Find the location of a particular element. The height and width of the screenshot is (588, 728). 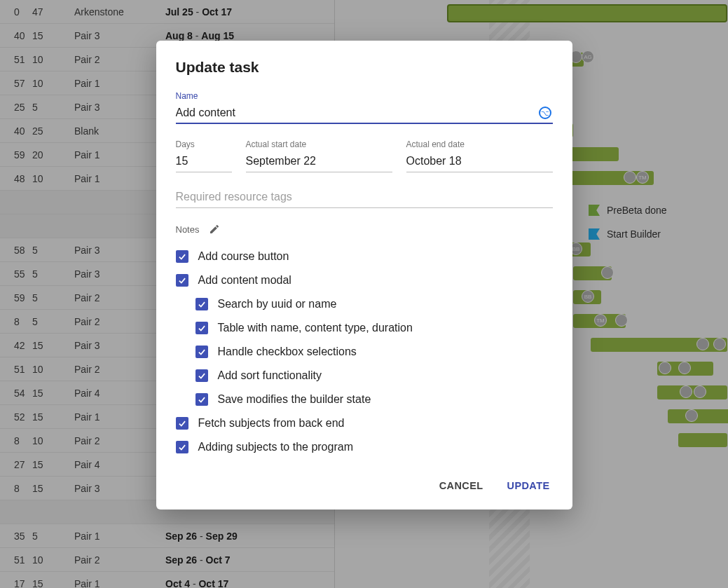

note-item: Search by uuid or name is located at coordinates (364, 304).